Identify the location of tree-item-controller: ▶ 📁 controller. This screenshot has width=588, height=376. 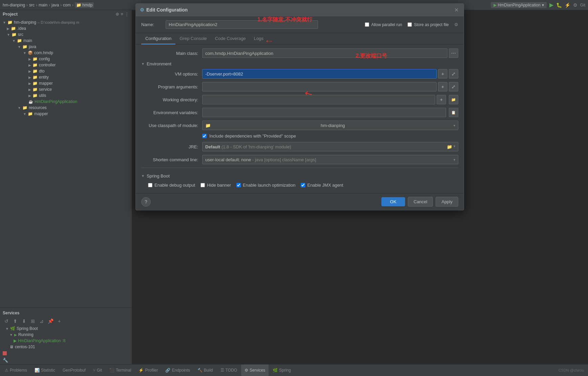
(66, 65).